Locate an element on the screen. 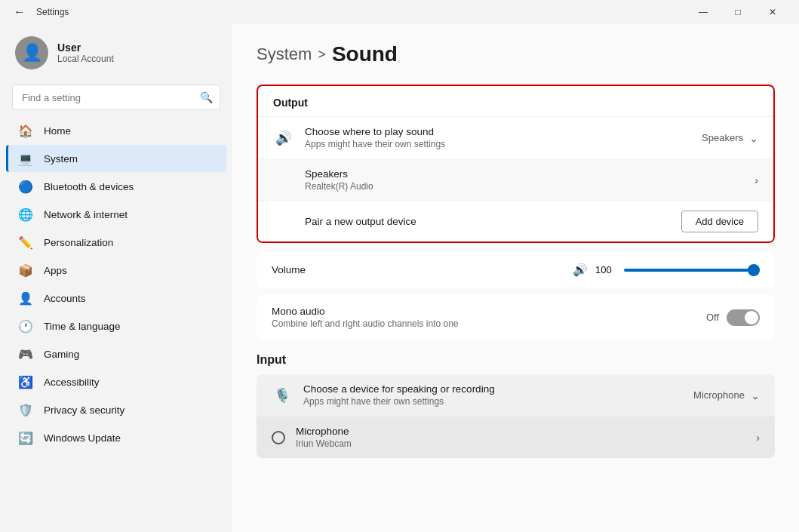 The height and width of the screenshot is (532, 799). bluetooth-icon: 🔵 is located at coordinates (26, 186).